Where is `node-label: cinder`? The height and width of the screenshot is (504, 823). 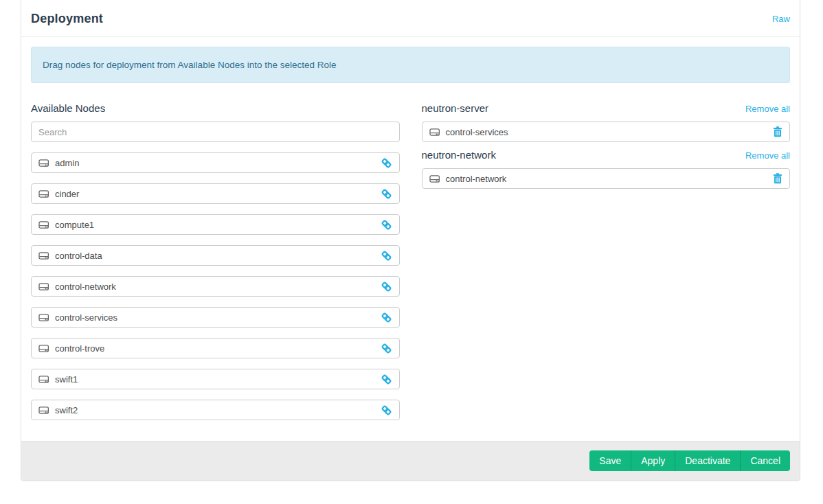
node-label: cinder is located at coordinates (67, 194).